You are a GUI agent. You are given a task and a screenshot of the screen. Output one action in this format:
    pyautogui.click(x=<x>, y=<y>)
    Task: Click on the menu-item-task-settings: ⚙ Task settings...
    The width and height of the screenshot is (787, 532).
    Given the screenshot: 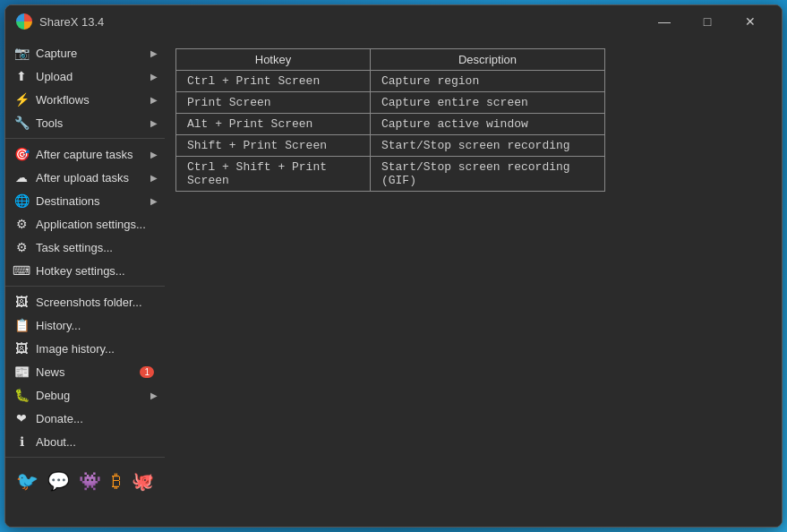 What is the action you would take?
    pyautogui.click(x=85, y=247)
    